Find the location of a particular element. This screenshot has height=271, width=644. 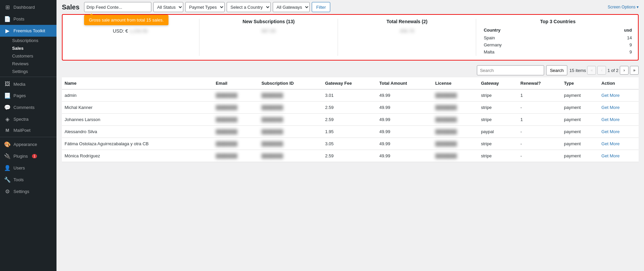

comments-icon: 💬 is located at coordinates (7, 108).